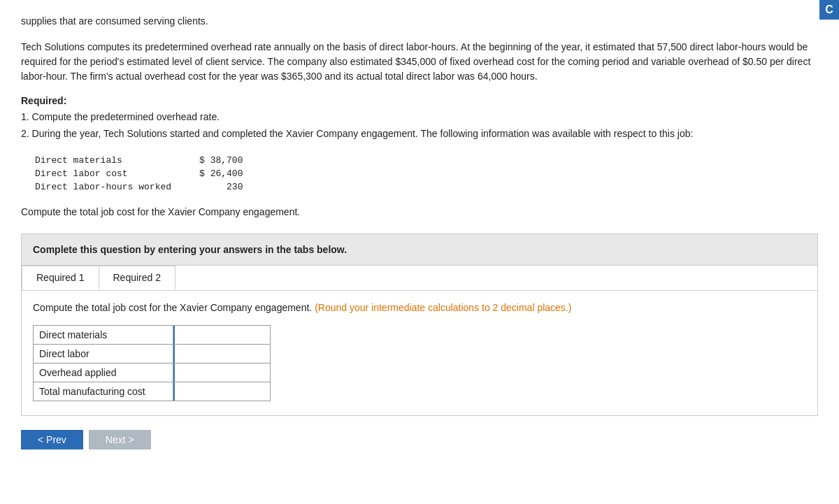 This screenshot has height=504, width=839. I want to click on job-info-label: Direct materials, so click(117, 161).